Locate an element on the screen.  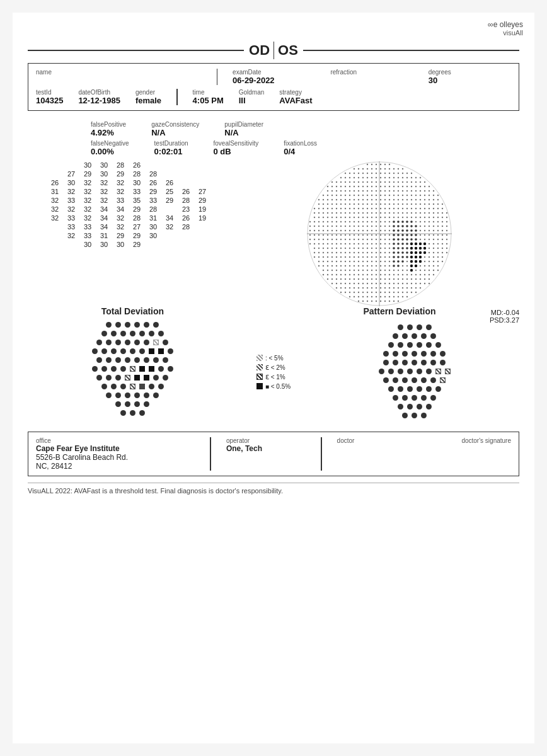
fp-value: 4.92% is located at coordinates (102, 132).